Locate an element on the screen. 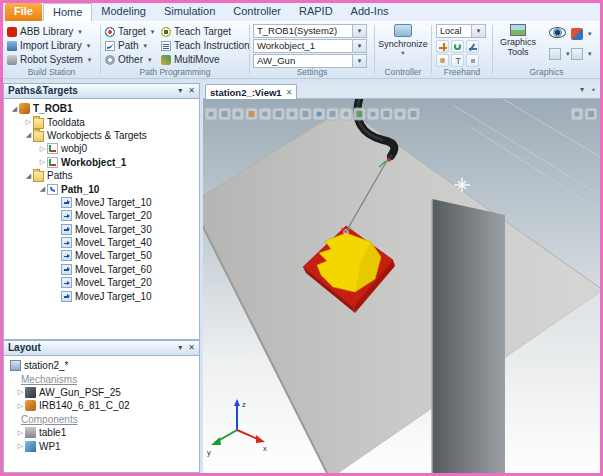 Image resolution: width=603 pixels, height=476 pixels. tree-item-move-instruction: MoveL Target_50 is located at coordinates (102, 256).